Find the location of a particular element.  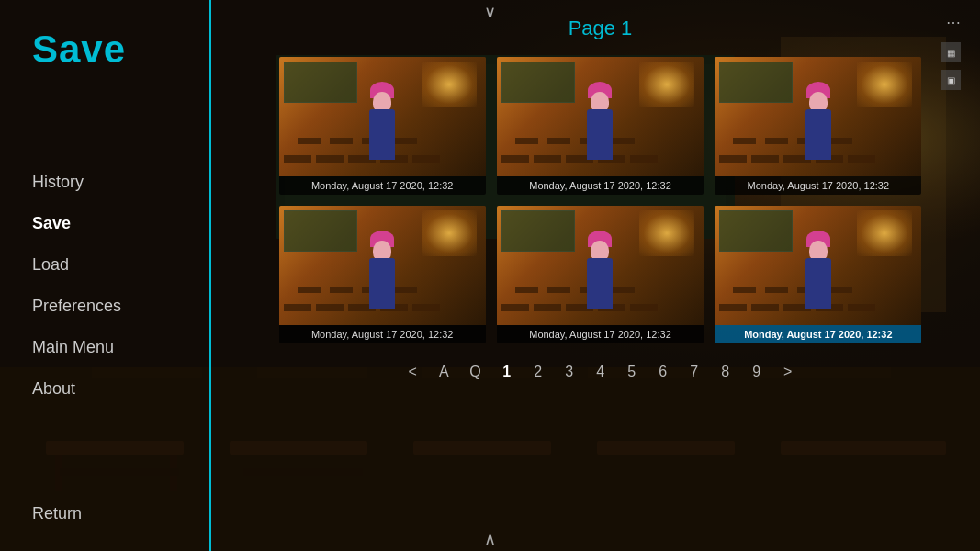

save-slot-6: Monday, August 17 2020, 12:32 is located at coordinates (817, 275).